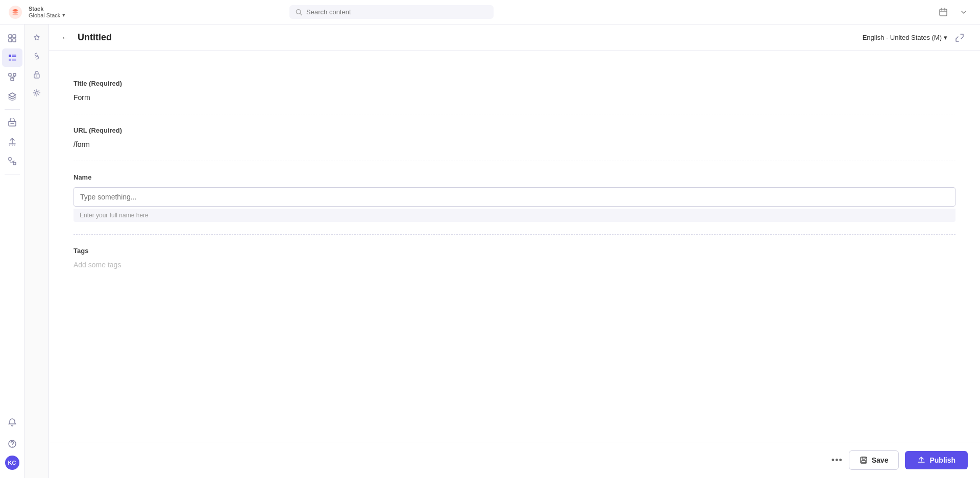 This screenshot has height=478, width=980. I want to click on marketplace-icon, so click(12, 122).